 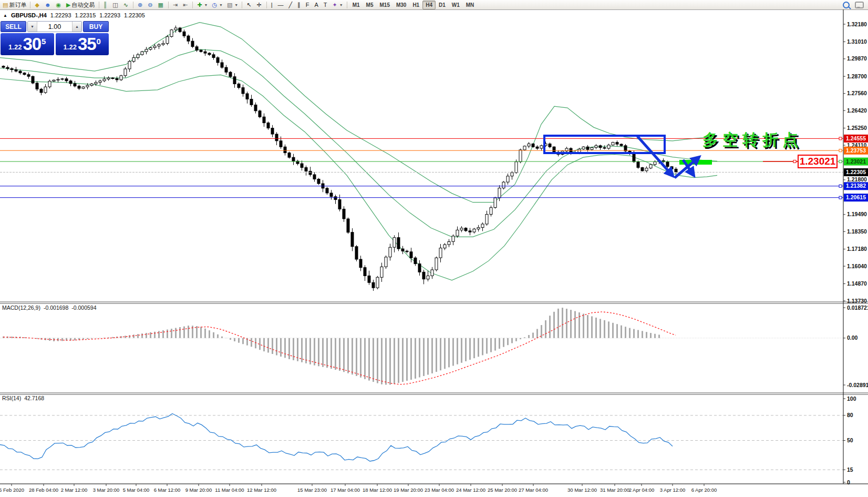 What do you see at coordinates (15, 5) in the screenshot?
I see `new-order-button: ▤新订单` at bounding box center [15, 5].